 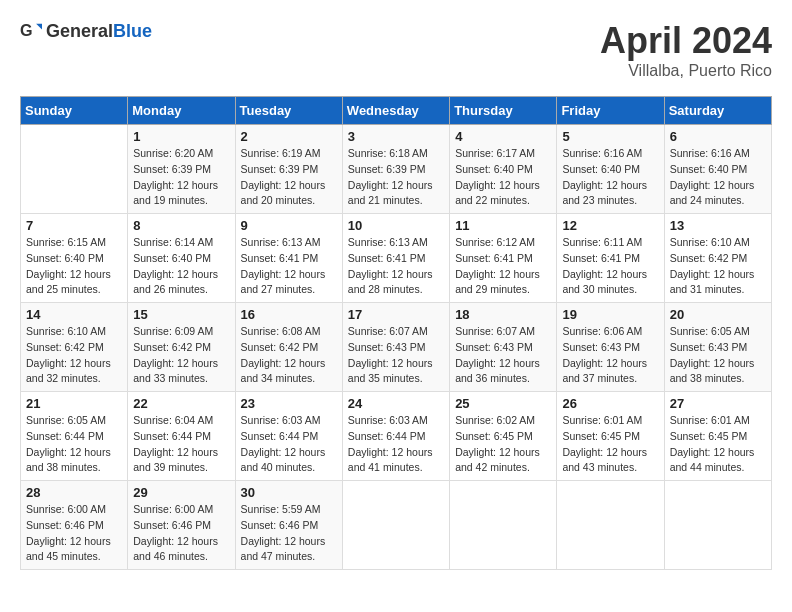 I want to click on calendar-day-cell: 3Sunrise: 6:18 AMSunset: 6:39 PMDaylight…, so click(x=396, y=170).